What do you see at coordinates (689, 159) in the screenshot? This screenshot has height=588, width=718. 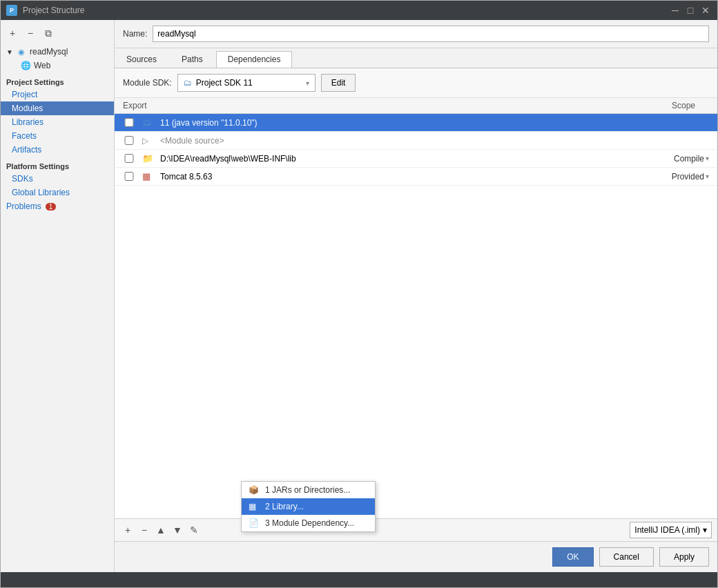 I see `dep-scope-text-2: Compile` at bounding box center [689, 159].